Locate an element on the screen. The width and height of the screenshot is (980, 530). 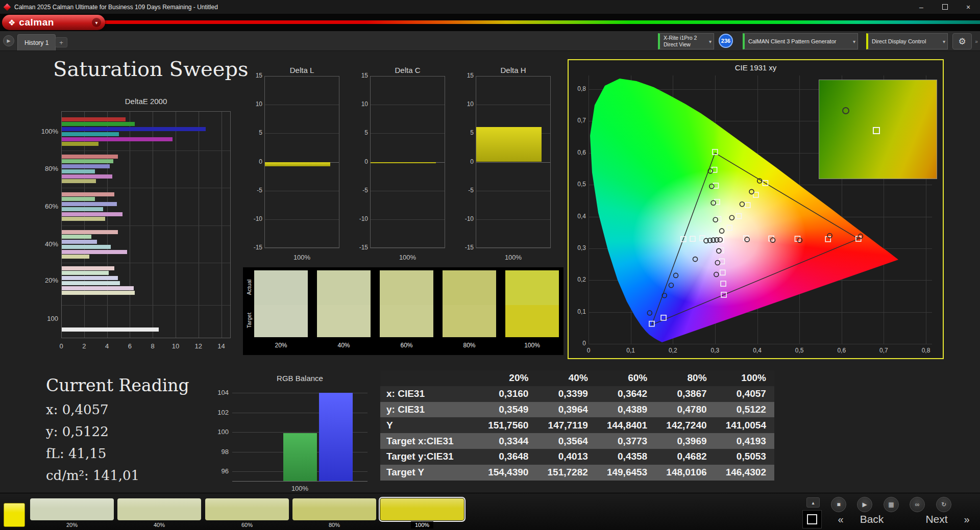
back-arrow-button: « is located at coordinates (841, 519).